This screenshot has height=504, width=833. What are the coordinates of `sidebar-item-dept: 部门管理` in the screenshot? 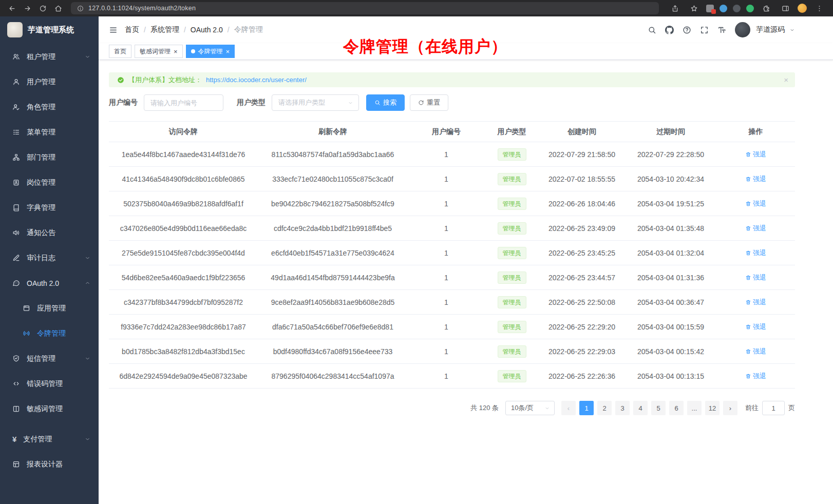 It's located at (49, 157).